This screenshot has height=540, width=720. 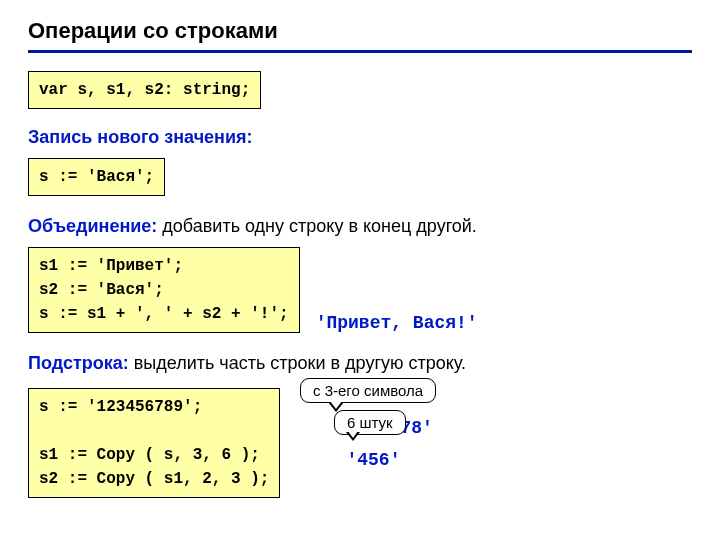 What do you see at coordinates (78, 363) in the screenshot?
I see `heading-substring-bold: Подстрока:` at bounding box center [78, 363].